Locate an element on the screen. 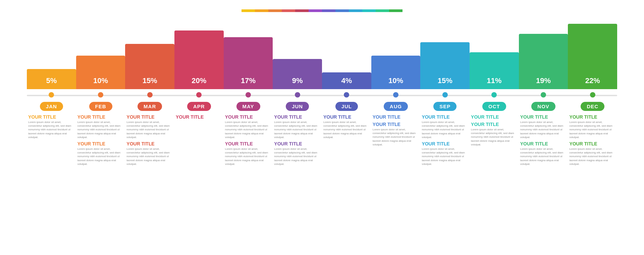 This screenshot has height=255, width=644. info-title-primary-2: YOUR TITLE is located at coordinates (150, 117).